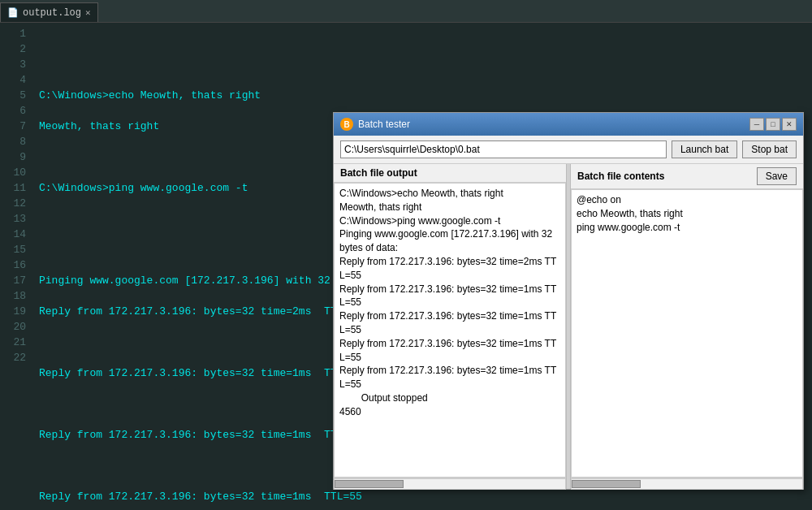 The width and height of the screenshot is (812, 510). What do you see at coordinates (13, 127) in the screenshot?
I see `line-number: 7` at bounding box center [13, 127].